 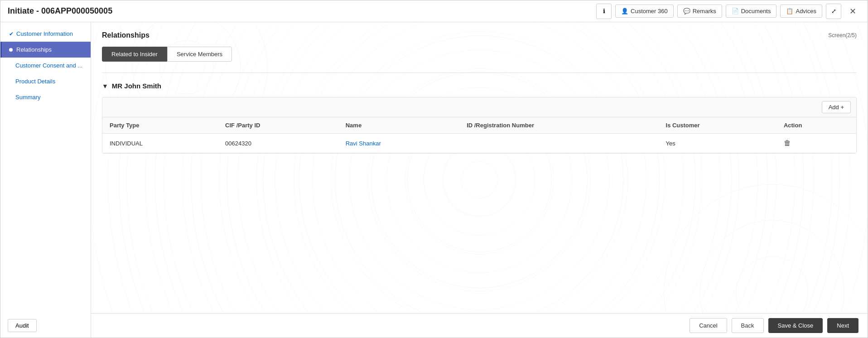 What do you see at coordinates (479, 54) in the screenshot?
I see `tabs: Related to Insider Service Members` at bounding box center [479, 54].